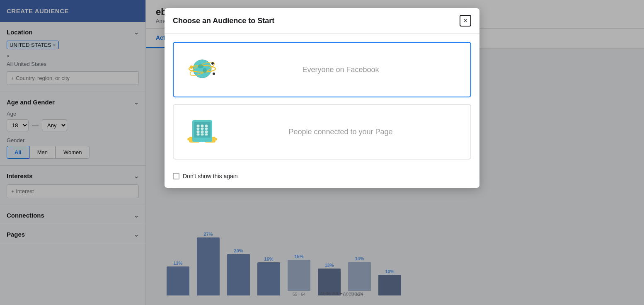 The height and width of the screenshot is (305, 644). I want to click on people-connected-label: People connected to your Page, so click(341, 132).